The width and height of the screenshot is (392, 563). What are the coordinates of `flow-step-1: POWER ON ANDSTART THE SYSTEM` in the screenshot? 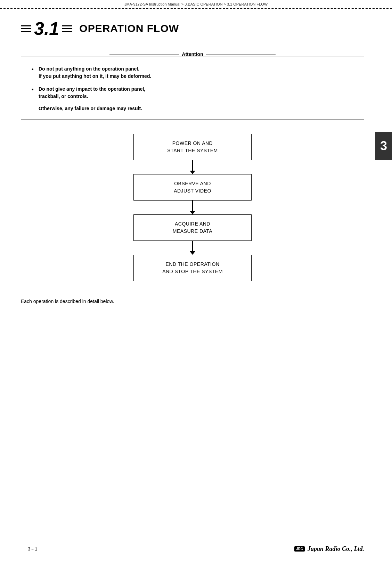 It's located at (193, 147).